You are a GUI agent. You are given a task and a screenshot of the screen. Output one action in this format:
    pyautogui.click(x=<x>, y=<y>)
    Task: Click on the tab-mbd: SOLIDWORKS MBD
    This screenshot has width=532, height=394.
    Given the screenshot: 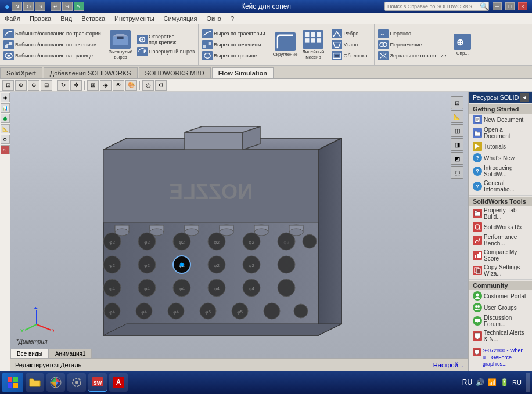 What is the action you would take?
    pyautogui.click(x=175, y=73)
    